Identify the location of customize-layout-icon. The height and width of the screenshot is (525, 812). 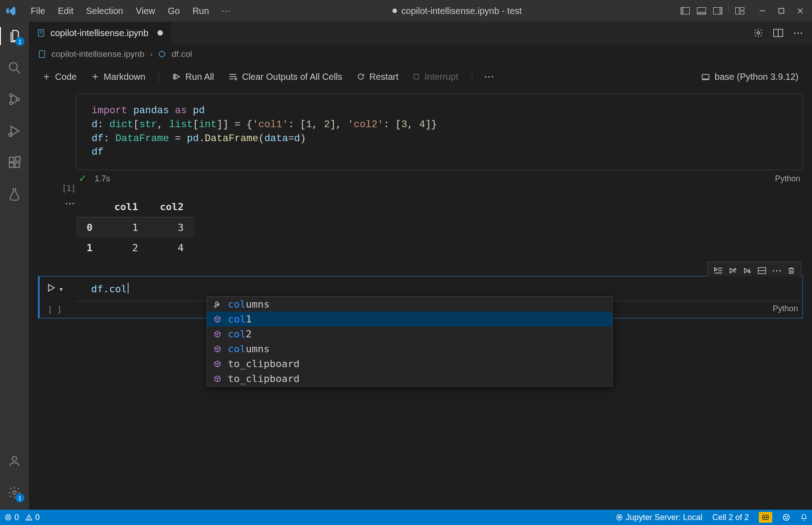
(740, 11).